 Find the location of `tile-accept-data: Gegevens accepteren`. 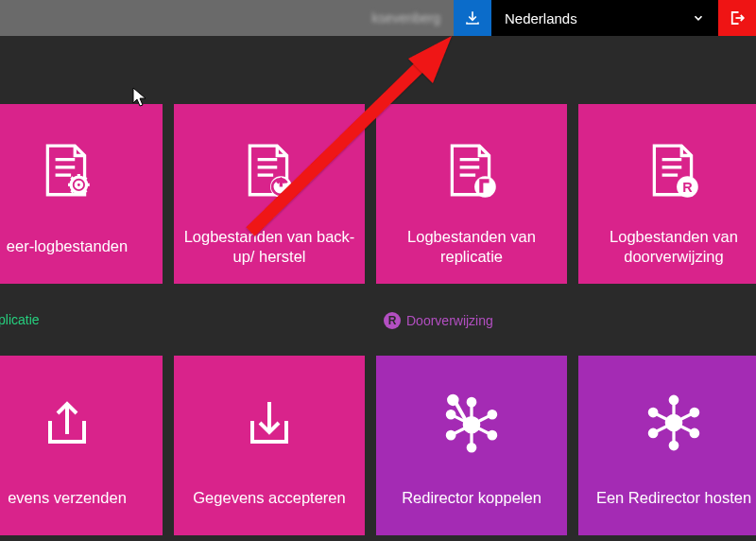

tile-accept-data: Gegevens accepteren is located at coordinates (269, 445).